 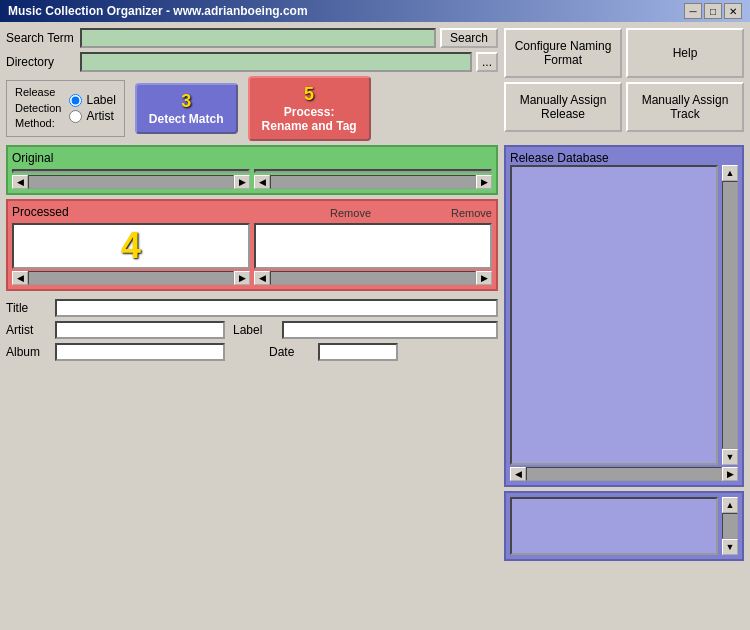 What do you see at coordinates (730, 315) in the screenshot?
I see `scroll-track-release-db-v` at bounding box center [730, 315].